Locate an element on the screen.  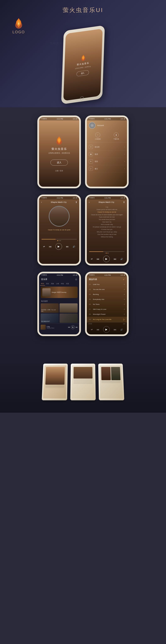
lyrics-progress-bar is located at coordinates (107, 252).